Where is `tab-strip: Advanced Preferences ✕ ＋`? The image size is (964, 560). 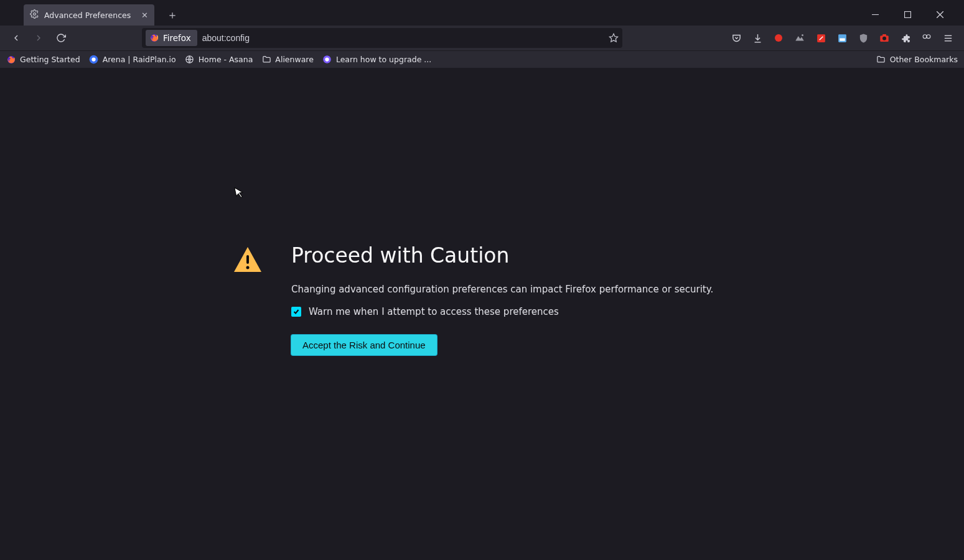
tab-strip: Advanced Preferences ✕ ＋ is located at coordinates (432, 15).